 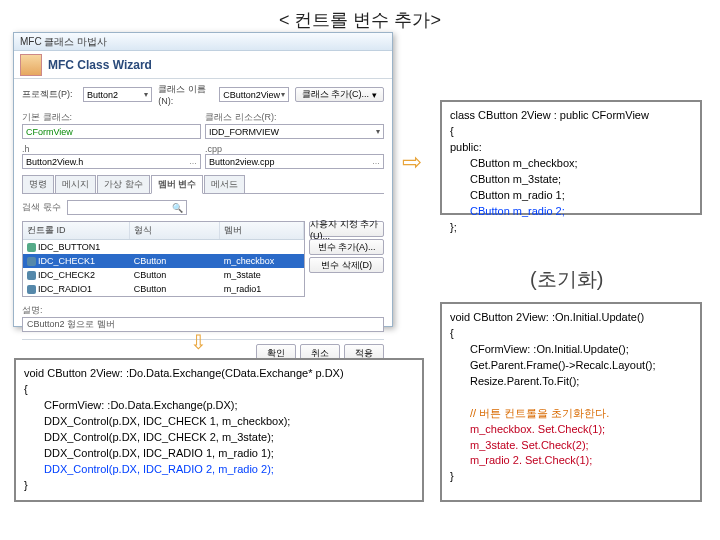 I want to click on wizard-banner-text: MFC Class Wizard, so click(x=100, y=65).